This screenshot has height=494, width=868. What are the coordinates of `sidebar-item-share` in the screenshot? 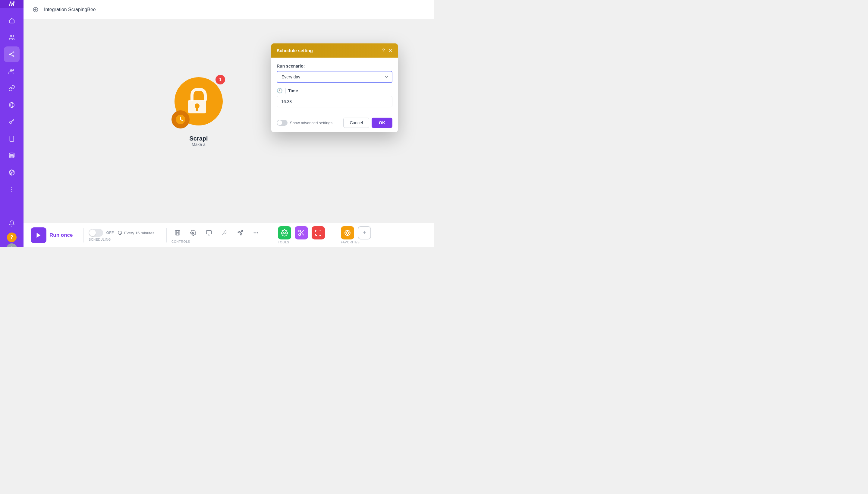 It's located at (12, 54).